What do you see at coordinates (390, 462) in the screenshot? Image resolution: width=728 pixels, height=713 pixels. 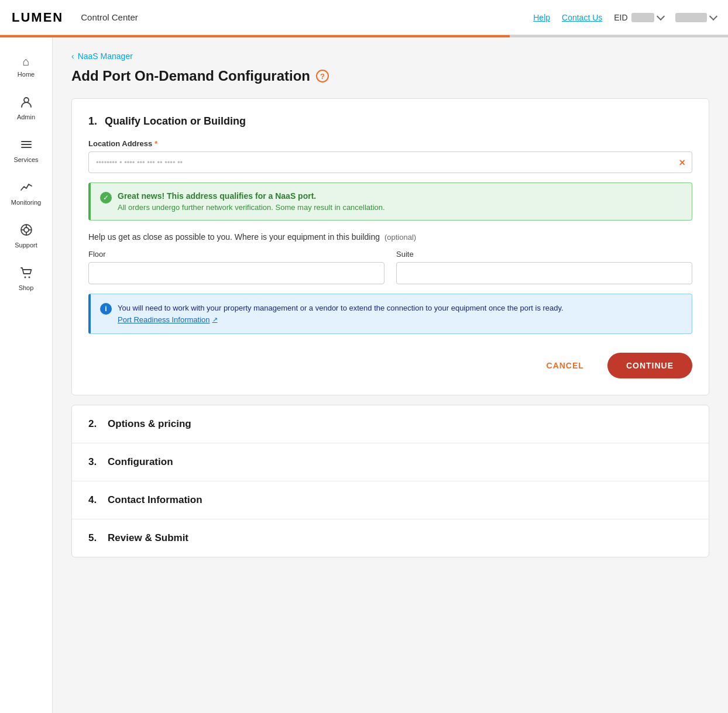 I see `step3-row: 3. Configuration` at bounding box center [390, 462].